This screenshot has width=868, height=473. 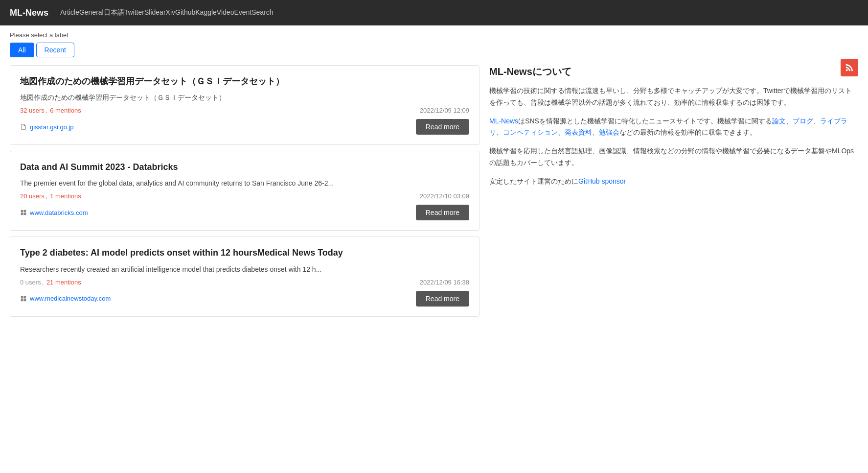 What do you see at coordinates (51, 196) in the screenshot?
I see `article-stats-1: 20 users, 1 mentions` at bounding box center [51, 196].